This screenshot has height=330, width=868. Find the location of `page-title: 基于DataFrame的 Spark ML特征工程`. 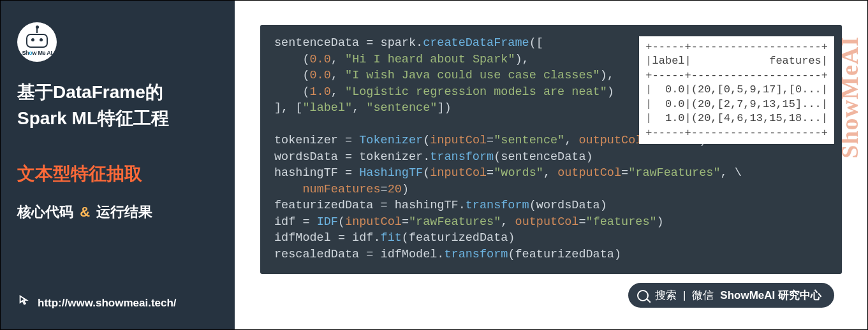

page-title: 基于DataFrame的 Spark ML特征工程 is located at coordinates (117, 106).